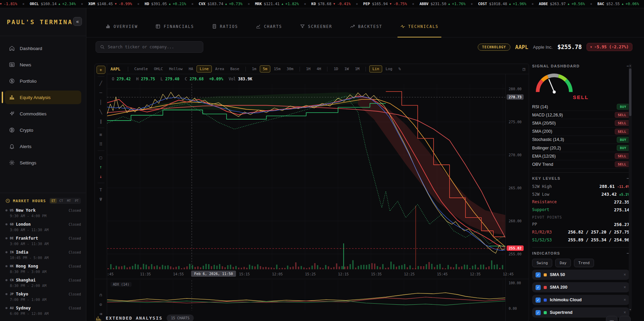  What do you see at coordinates (158, 69) in the screenshot?
I see `chart-type-ohlc: OHLC` at bounding box center [158, 69].